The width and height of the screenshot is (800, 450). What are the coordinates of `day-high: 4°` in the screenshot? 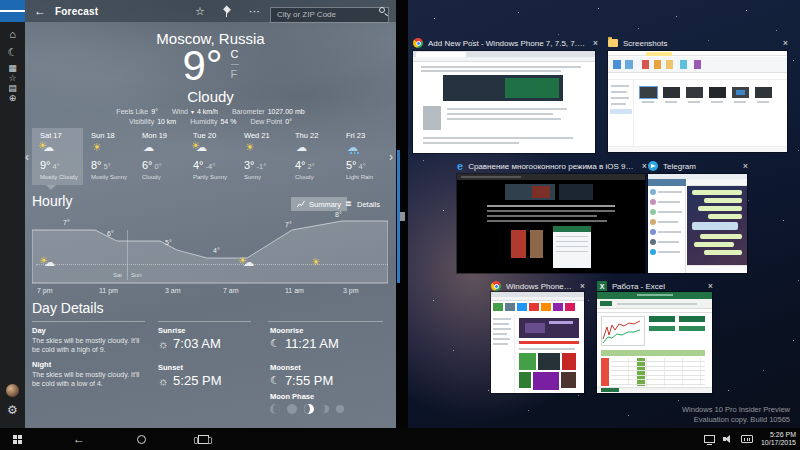 It's located at (300, 165).